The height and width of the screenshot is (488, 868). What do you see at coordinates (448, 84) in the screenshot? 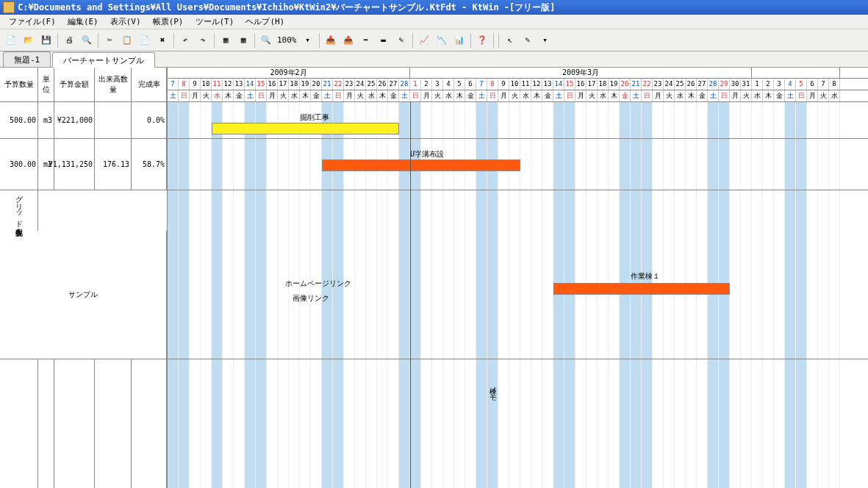
I see `day-number: 4` at bounding box center [448, 84].